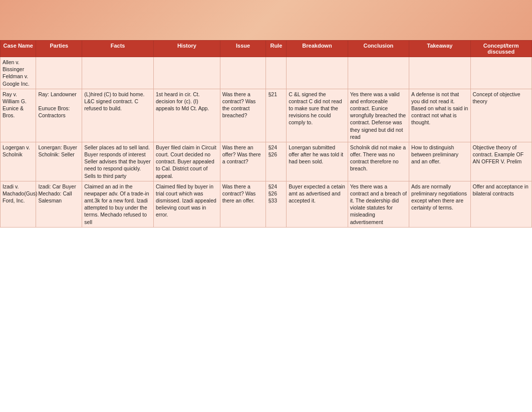  I want to click on cell-concept, so click(501, 73).